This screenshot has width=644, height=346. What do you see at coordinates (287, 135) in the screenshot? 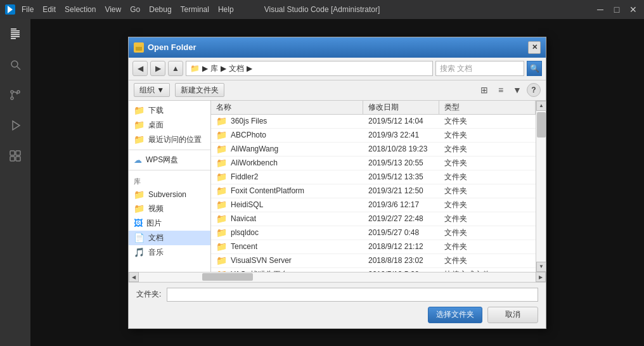
I see `file-col-name: 📁 ABCPhoto` at bounding box center [287, 135].